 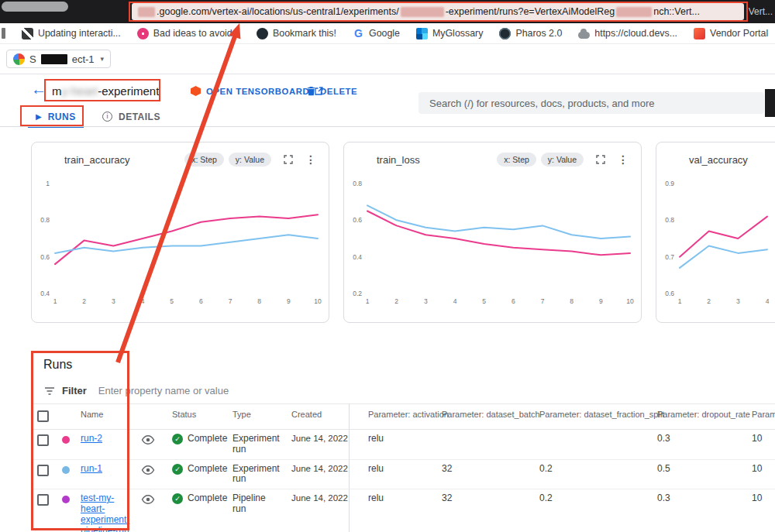 What do you see at coordinates (770, 103) in the screenshot?
I see `header-redaction-block` at bounding box center [770, 103].